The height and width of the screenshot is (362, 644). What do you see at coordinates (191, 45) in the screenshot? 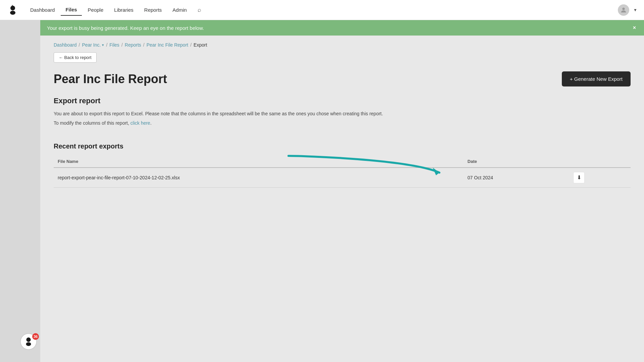
I see `breadcrumb-sep-5: /` at bounding box center [191, 45].